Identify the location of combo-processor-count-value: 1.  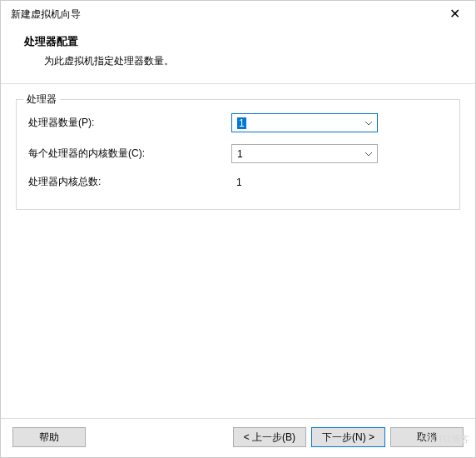
(241, 123).